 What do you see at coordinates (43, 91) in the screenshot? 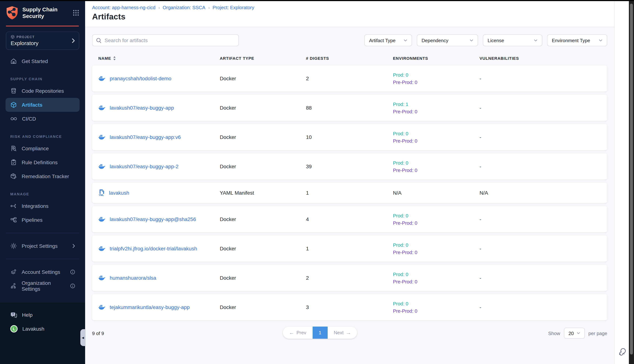
I see `sidebar-item-code-repositories: Code Repositories` at bounding box center [43, 91].